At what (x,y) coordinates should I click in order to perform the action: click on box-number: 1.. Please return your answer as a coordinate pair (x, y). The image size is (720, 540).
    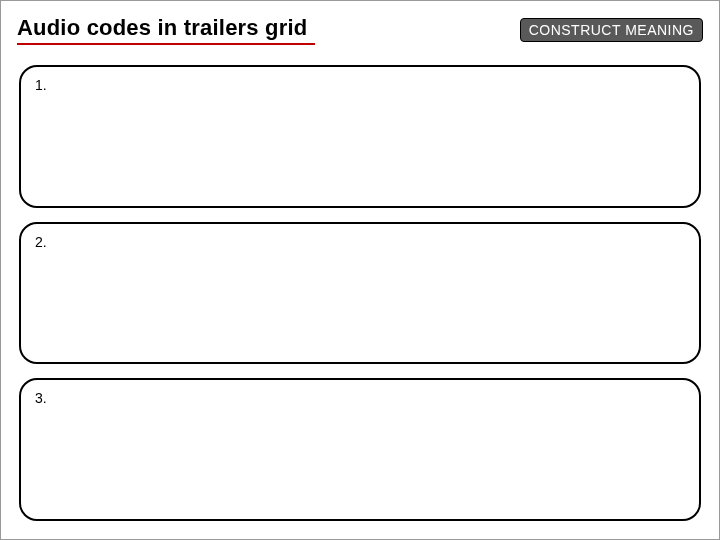
    Looking at the image, I should click on (360, 85).